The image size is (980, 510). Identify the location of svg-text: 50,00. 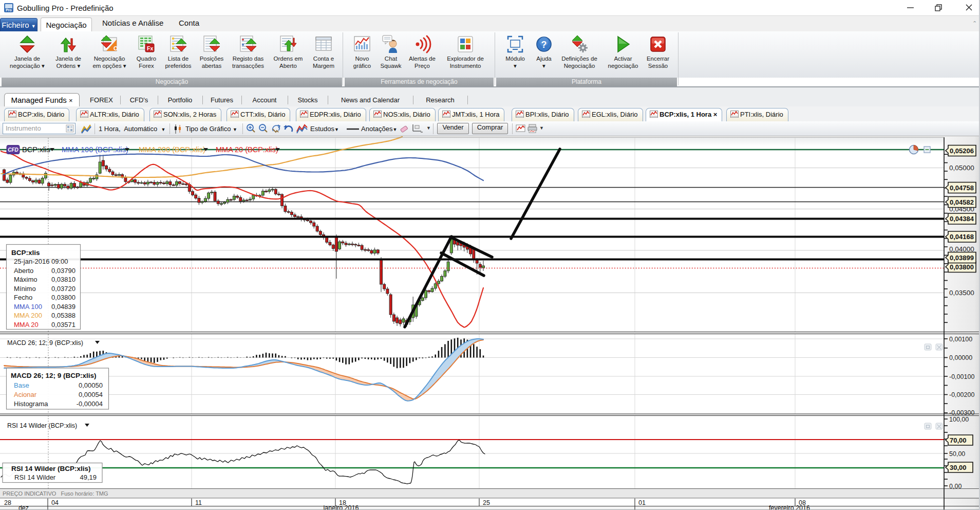
(957, 454).